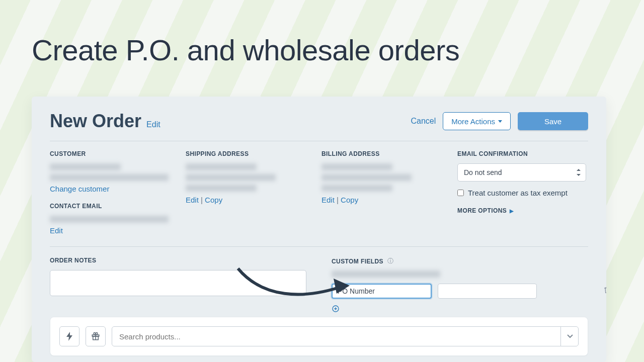 The width and height of the screenshot is (644, 362). Describe the element at coordinates (512, 211) in the screenshot. I see `chevron-right-icon: ▶` at that location.